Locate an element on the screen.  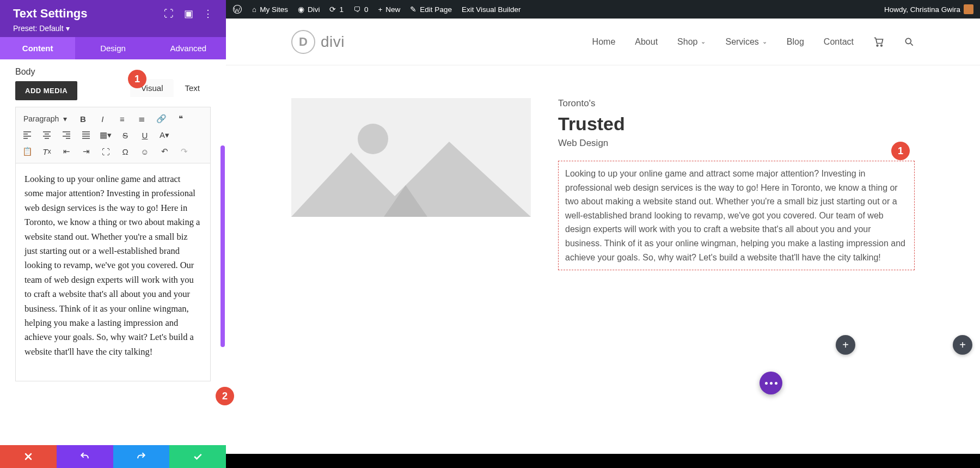
undo-panel-button is located at coordinates (85, 457).